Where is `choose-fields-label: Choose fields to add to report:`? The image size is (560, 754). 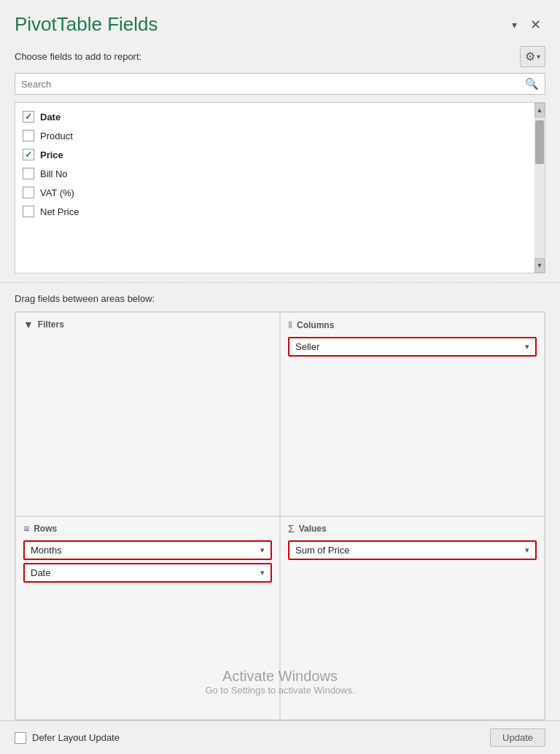
choose-fields-label: Choose fields to add to report: is located at coordinates (78, 57).